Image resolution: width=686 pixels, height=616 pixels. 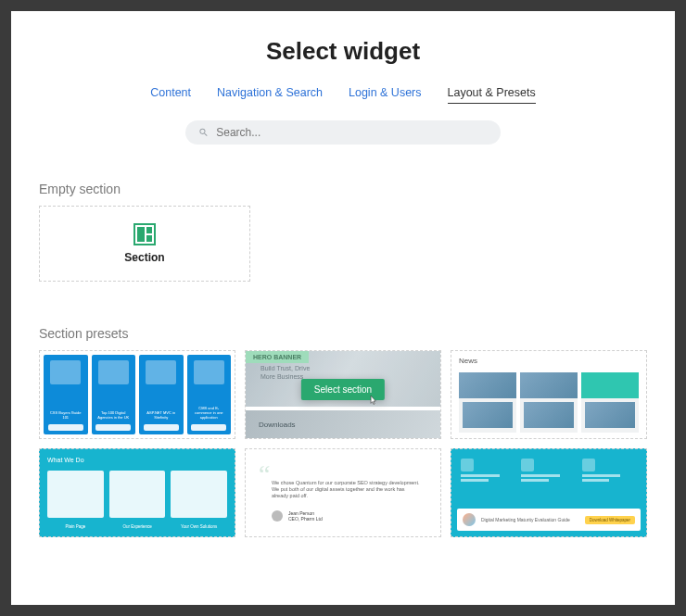 I want to click on tab-navigation-search: Navigation & Search, so click(x=270, y=94).